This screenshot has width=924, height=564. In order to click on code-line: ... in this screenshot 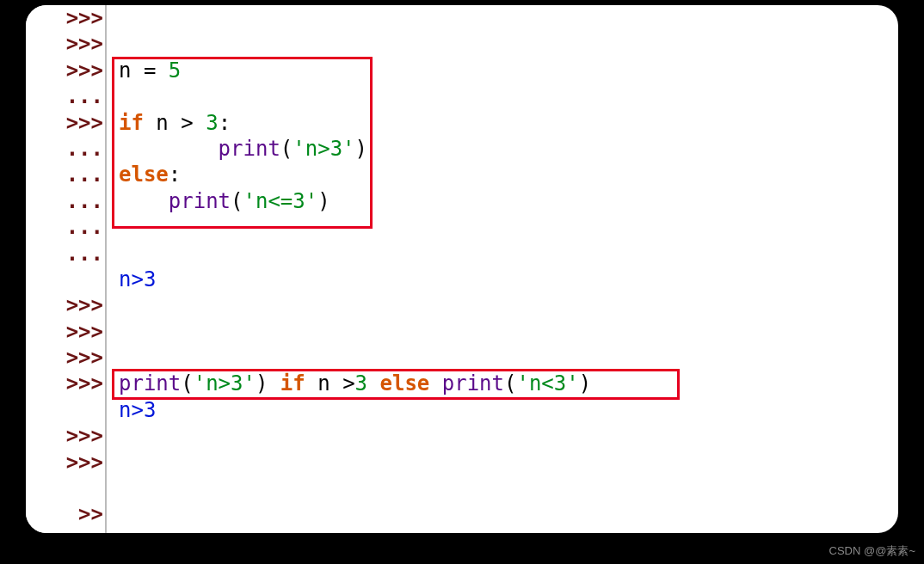, I will do `click(462, 254)`.